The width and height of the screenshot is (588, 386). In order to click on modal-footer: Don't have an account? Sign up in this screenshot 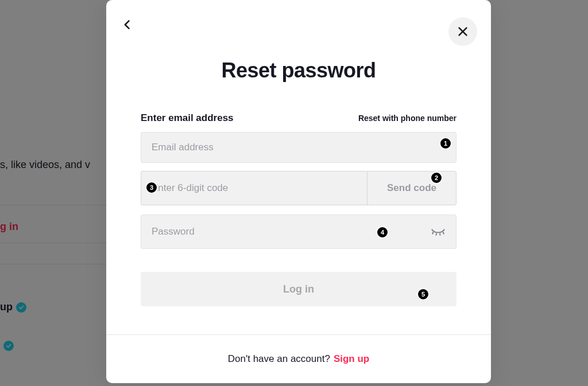, I will do `click(299, 359)`.